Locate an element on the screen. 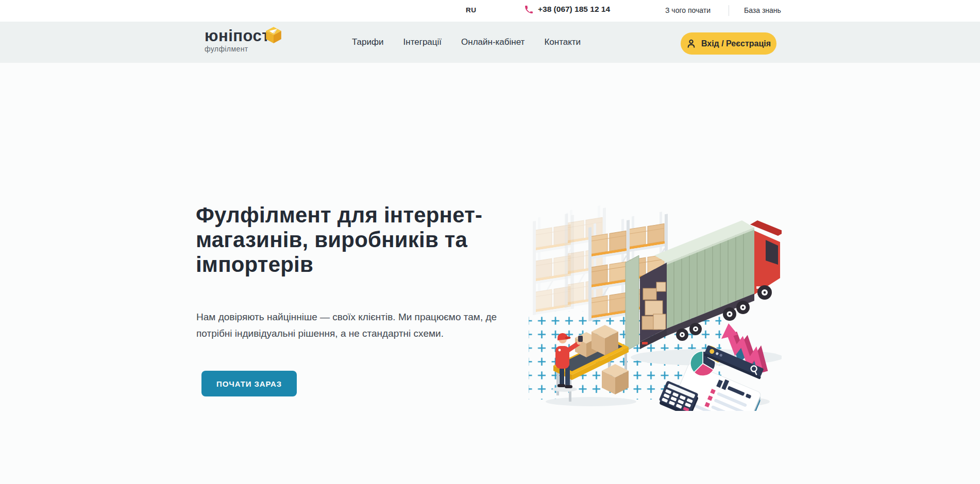 This screenshot has width=980, height=484. phone-link: +38 (067) 185 12 14 is located at coordinates (567, 9).